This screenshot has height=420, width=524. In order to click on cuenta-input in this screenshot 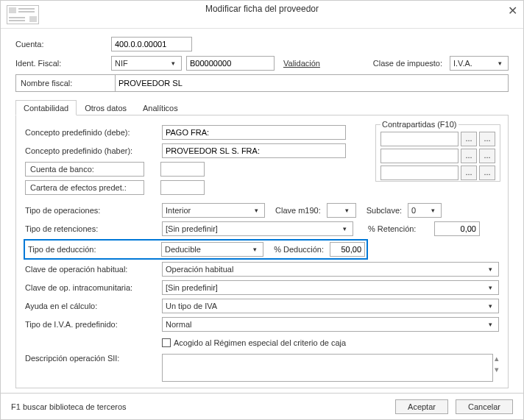, I will do `click(152, 44)`.